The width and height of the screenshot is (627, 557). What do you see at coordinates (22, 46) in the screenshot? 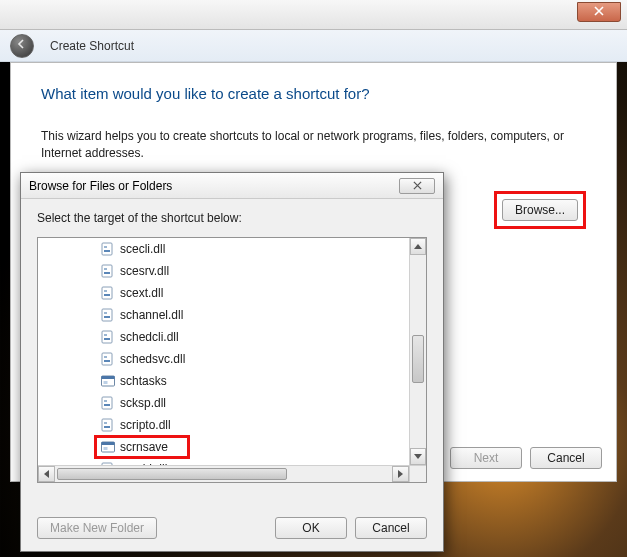
I see `arrow-left-icon` at bounding box center [22, 46].